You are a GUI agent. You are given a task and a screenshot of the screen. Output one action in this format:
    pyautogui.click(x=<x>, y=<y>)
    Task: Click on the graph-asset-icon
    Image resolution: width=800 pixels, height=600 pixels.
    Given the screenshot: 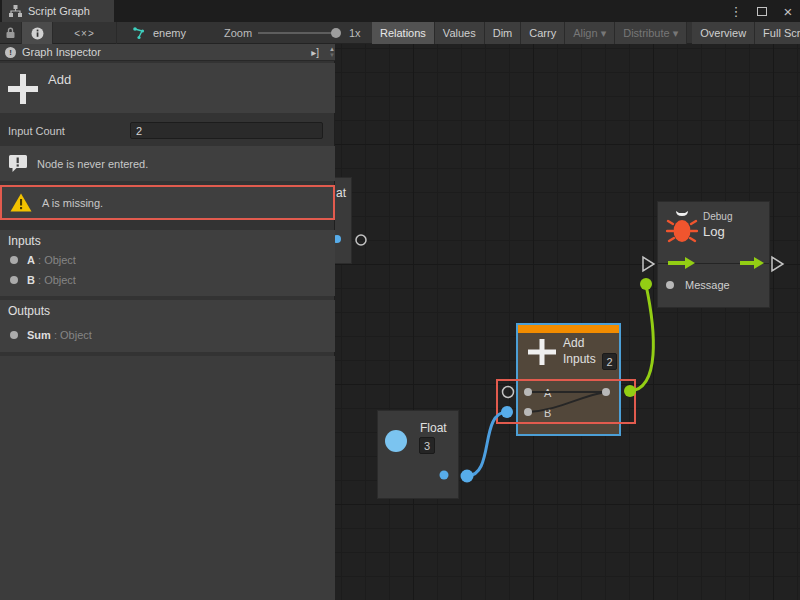 What is the action you would take?
    pyautogui.click(x=140, y=34)
    